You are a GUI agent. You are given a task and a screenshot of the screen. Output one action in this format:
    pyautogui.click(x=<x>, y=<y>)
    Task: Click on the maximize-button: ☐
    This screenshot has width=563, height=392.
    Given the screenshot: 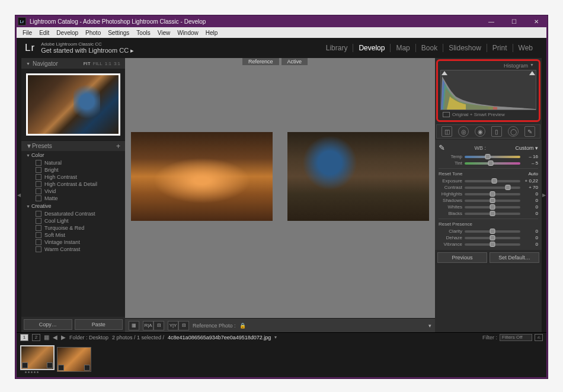 What is the action you would take?
    pyautogui.click(x=514, y=21)
    